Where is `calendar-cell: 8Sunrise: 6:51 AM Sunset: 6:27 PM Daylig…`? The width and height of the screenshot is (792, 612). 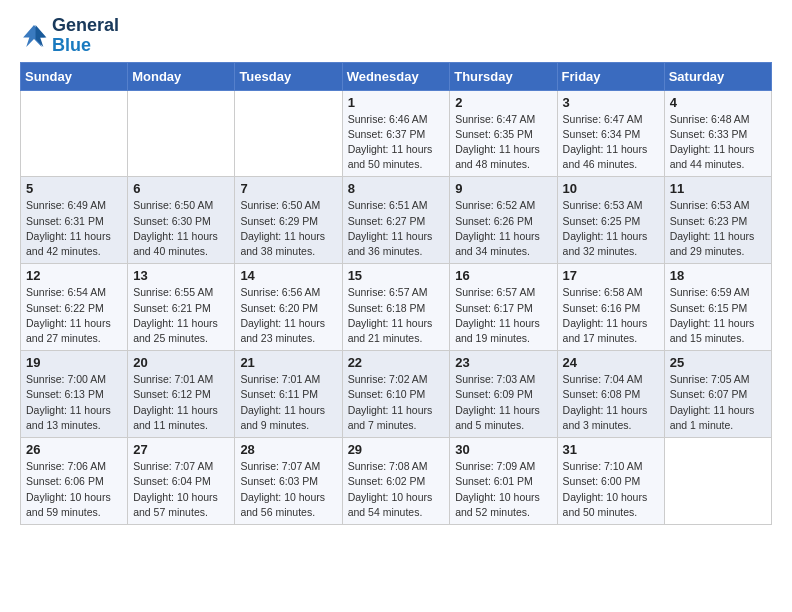 calendar-cell: 8Sunrise: 6:51 AM Sunset: 6:27 PM Daylig… is located at coordinates (396, 220).